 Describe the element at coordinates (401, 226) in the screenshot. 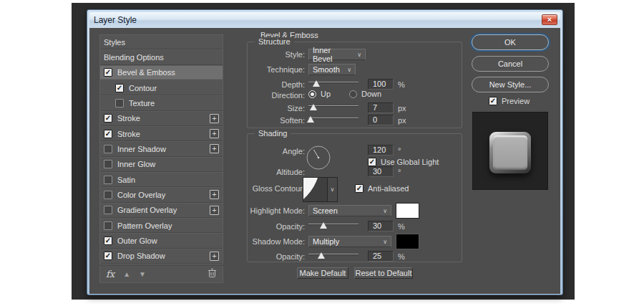

I see `highlight-opacity-unit: %` at that location.